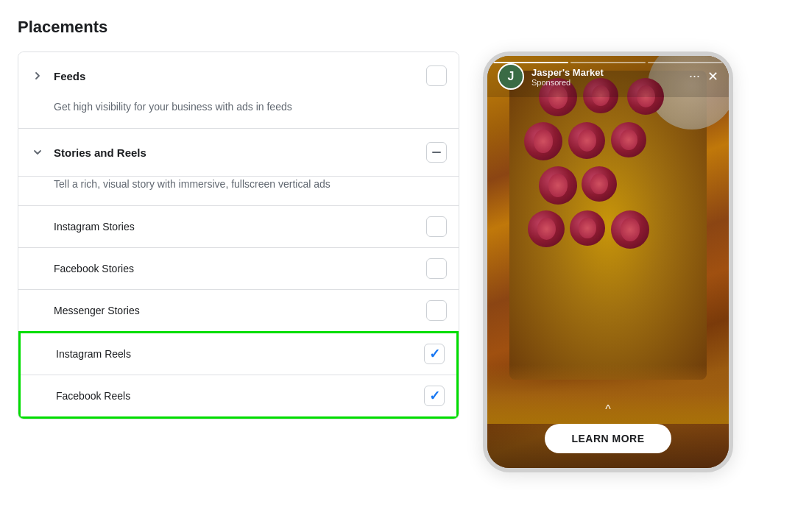  What do you see at coordinates (239, 153) in the screenshot?
I see `stories-group-header: Stories and Reels` at bounding box center [239, 153].